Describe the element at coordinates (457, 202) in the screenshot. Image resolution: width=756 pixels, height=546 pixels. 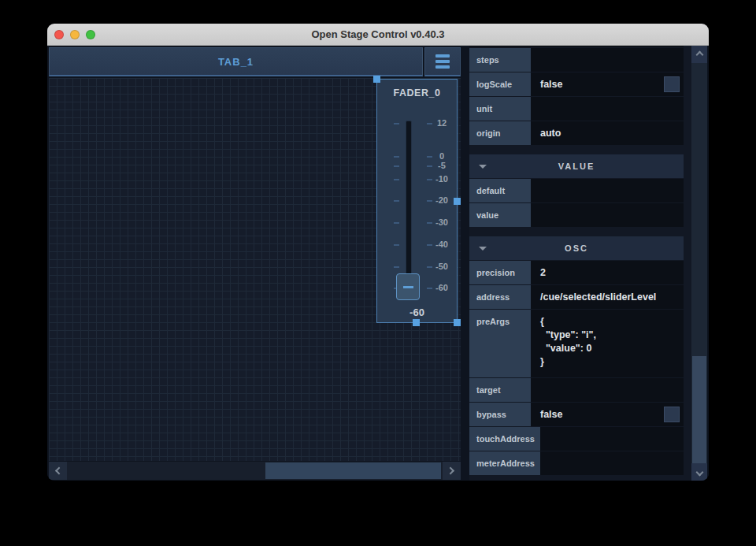
I see `resize-handle-middle-right` at that location.